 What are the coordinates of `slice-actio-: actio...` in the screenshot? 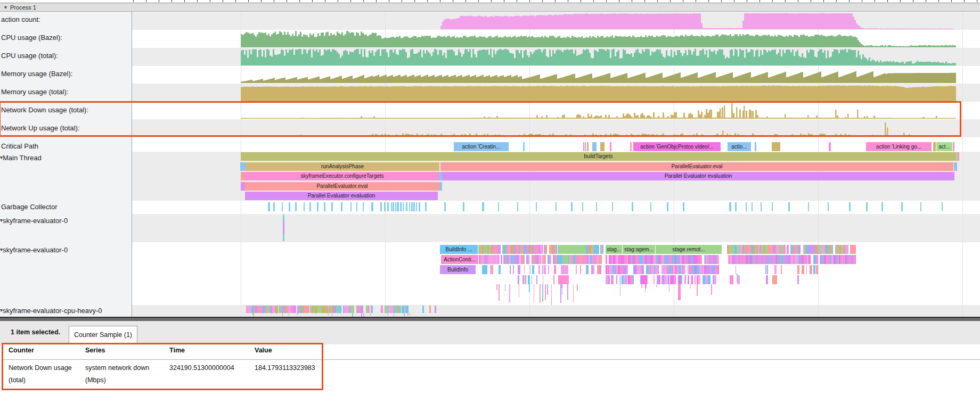 It's located at (739, 147).